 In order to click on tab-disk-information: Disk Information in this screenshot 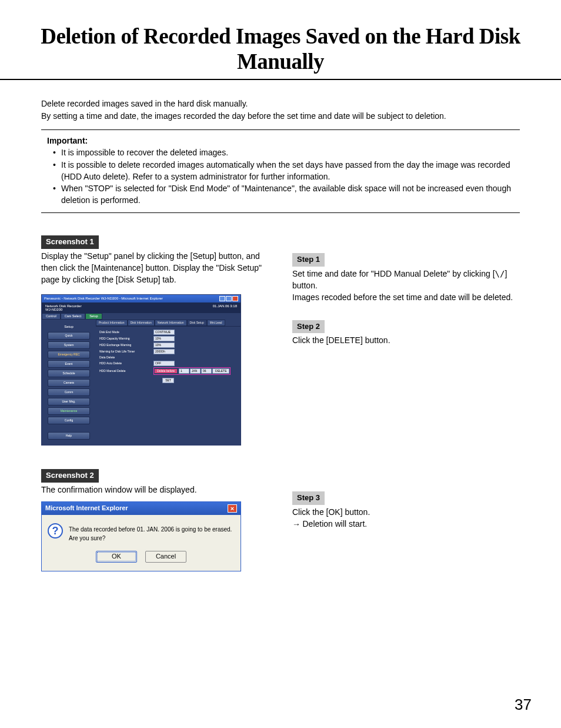, I will do `click(141, 323)`.